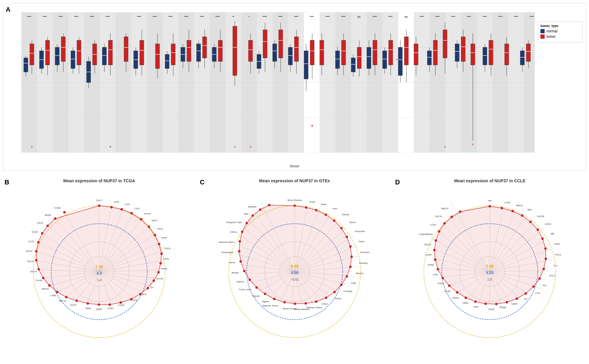 This screenshot has width=589, height=364. Describe the element at coordinates (7, 182) in the screenshot. I see `panel-b-label: B` at that location.